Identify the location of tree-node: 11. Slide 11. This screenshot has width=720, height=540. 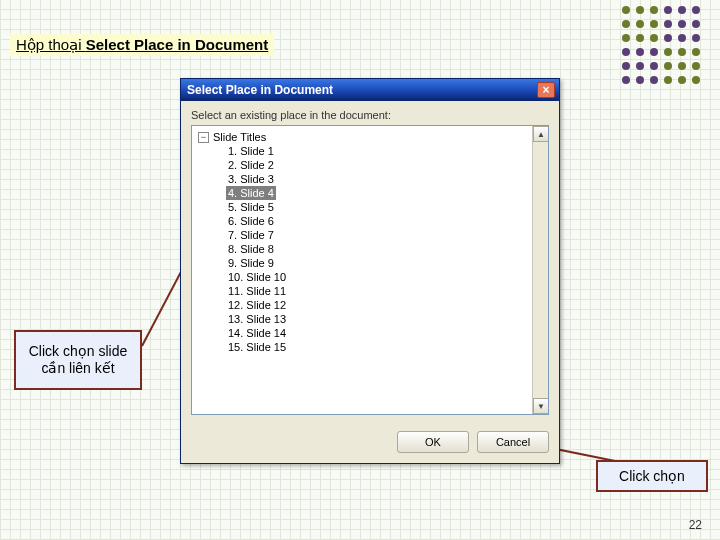
(379, 291).